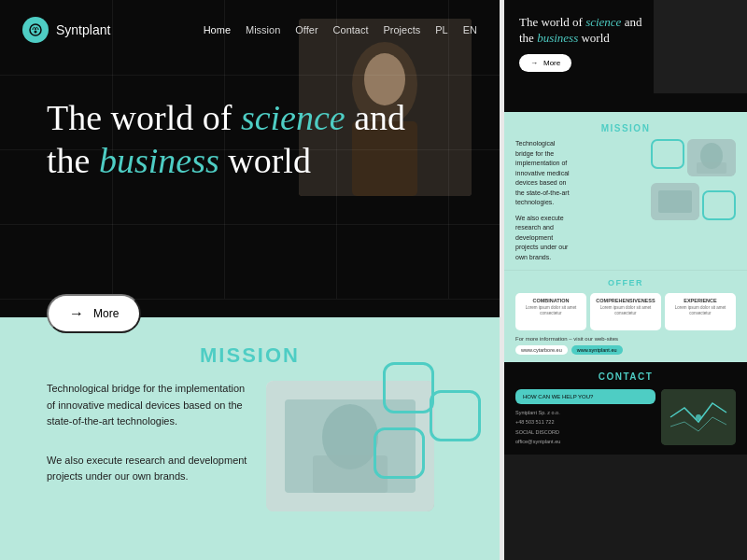  I want to click on logo-icon, so click(35, 30).